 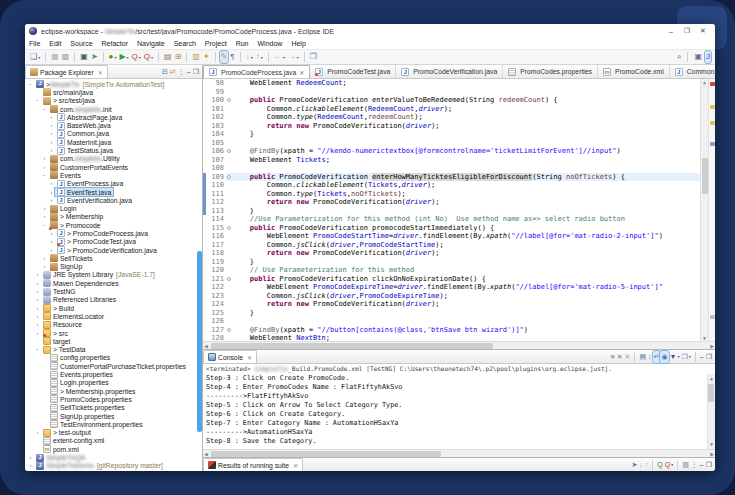 I want to click on view-menu-button: ⋮, so click(x=182, y=72).